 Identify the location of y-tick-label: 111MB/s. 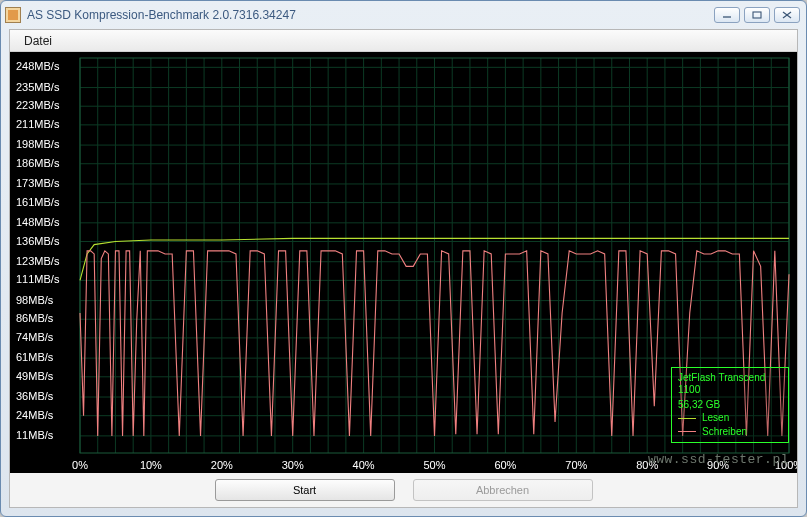
(38, 279).